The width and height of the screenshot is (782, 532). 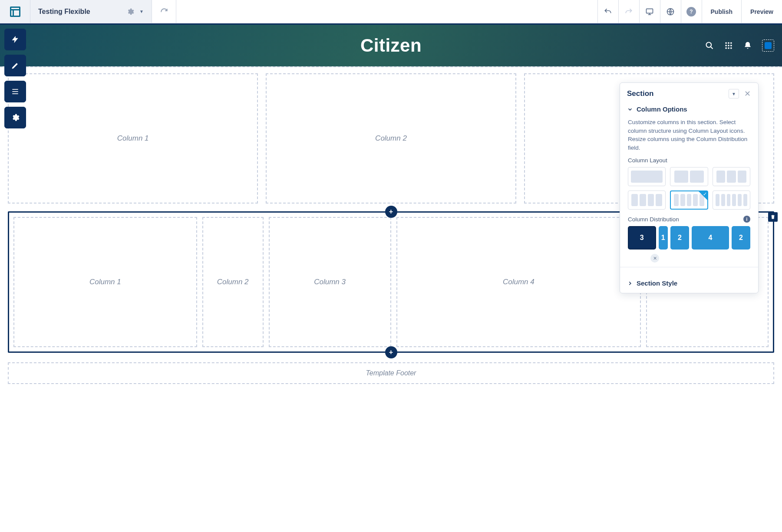 What do you see at coordinates (762, 11) in the screenshot?
I see `preview-button: Preview` at bounding box center [762, 11].